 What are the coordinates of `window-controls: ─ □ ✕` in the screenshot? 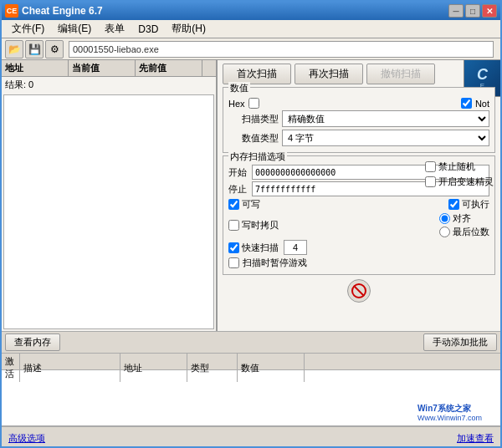 It's located at (473, 11).